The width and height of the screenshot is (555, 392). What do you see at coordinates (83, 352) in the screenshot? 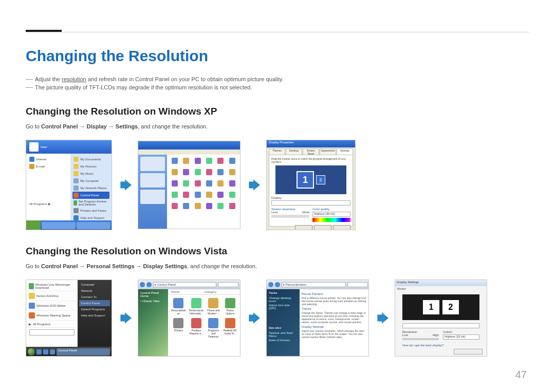
I see `taskbar-item: Control Panel` at bounding box center [83, 352].